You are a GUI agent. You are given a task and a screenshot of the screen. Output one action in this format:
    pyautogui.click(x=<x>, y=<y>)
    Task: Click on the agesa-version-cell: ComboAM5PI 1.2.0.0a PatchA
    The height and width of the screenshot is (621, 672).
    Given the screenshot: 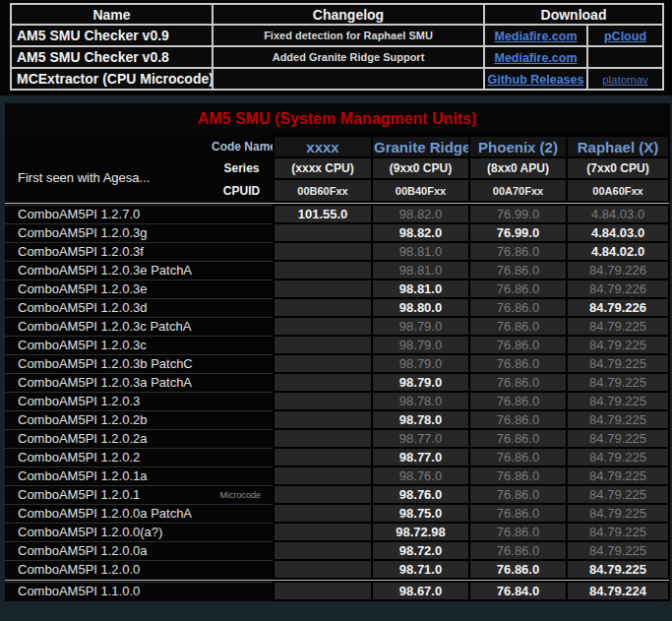 What is the action you would take?
    pyautogui.click(x=140, y=514)
    